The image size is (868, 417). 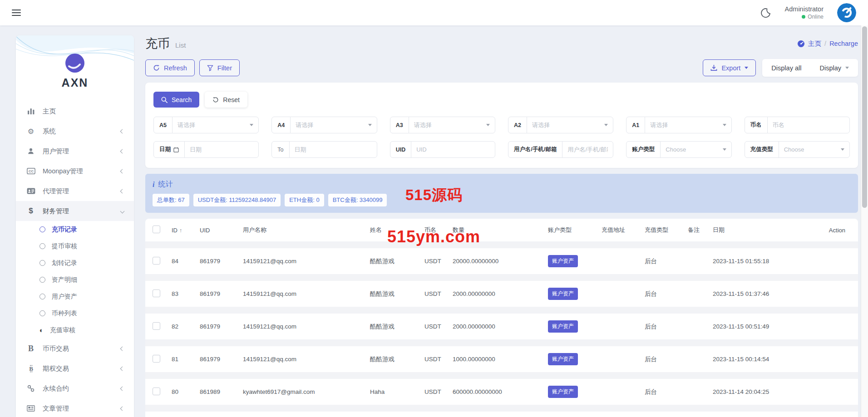 I want to click on top-navbar: Administrator Online, so click(x=434, y=13).